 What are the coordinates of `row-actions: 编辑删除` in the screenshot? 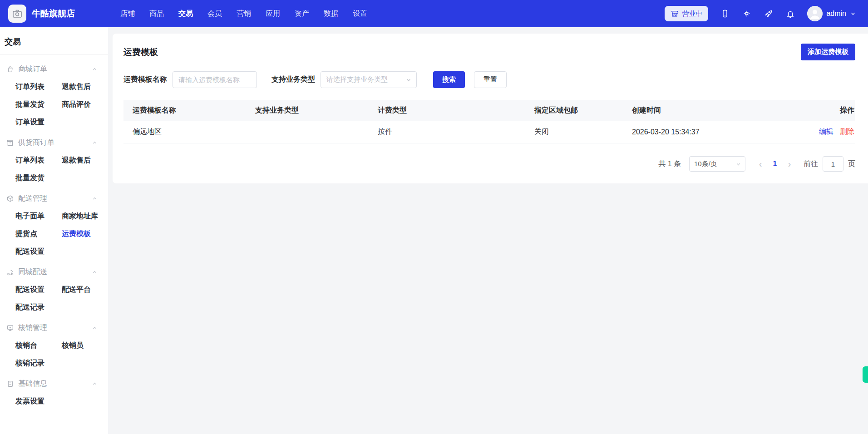 It's located at (828, 132).